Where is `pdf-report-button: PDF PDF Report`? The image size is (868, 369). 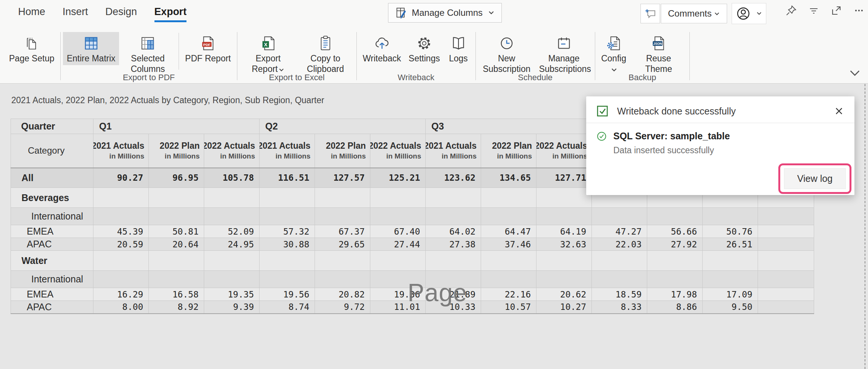
pdf-report-button: PDF PDF Report is located at coordinates (208, 49).